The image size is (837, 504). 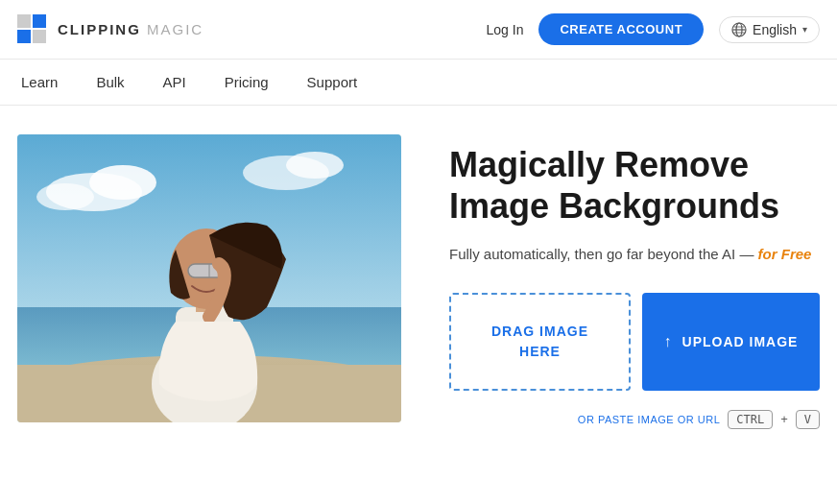 I want to click on nav-item-api: API, so click(x=175, y=83).